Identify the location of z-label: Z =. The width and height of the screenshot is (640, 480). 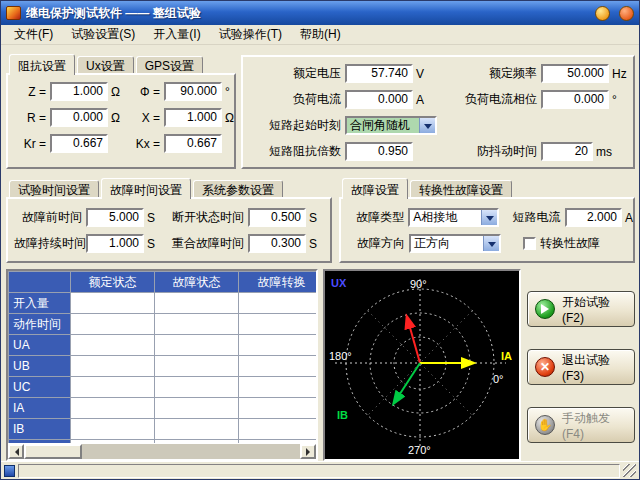
(33, 92).